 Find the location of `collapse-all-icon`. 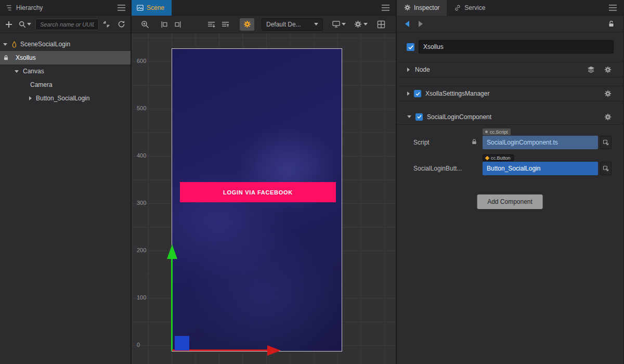

collapse-all-icon is located at coordinates (106, 24).